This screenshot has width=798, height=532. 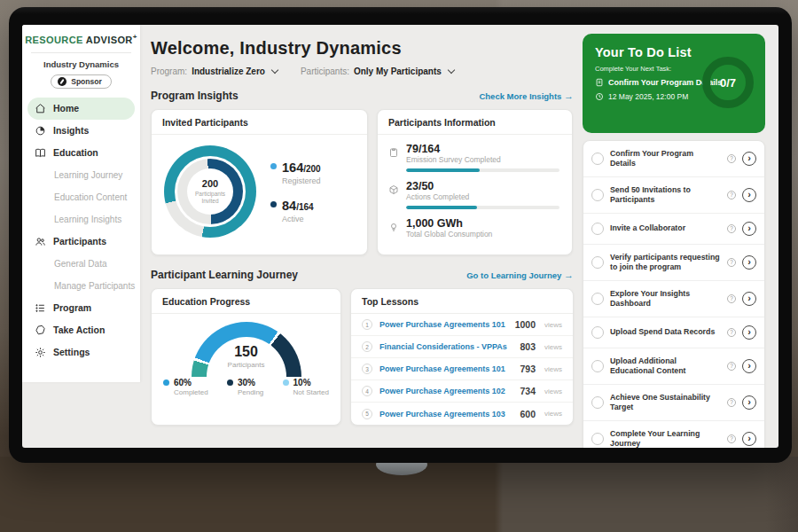 What do you see at coordinates (527, 96) in the screenshot?
I see `check-more-insights-link: Check More Insights →` at bounding box center [527, 96].